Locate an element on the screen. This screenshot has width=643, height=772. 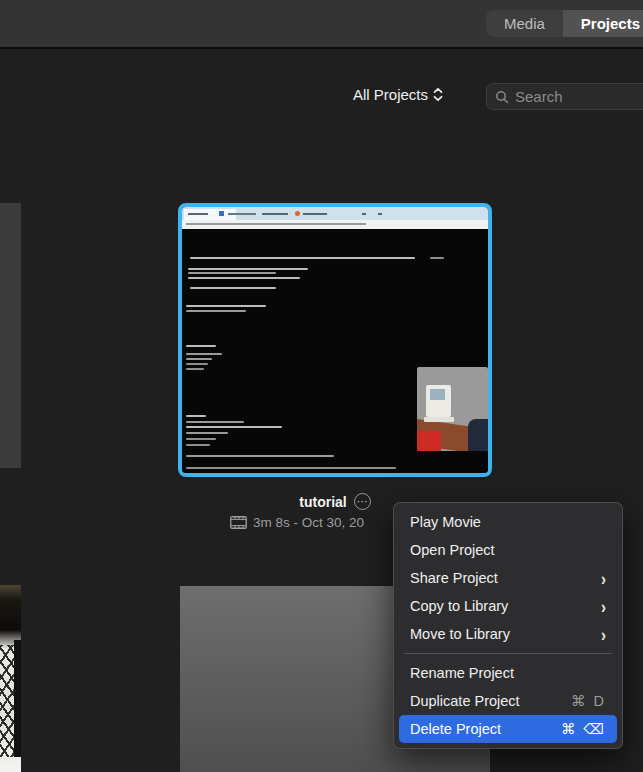
favicon-blue is located at coordinates (222, 214).